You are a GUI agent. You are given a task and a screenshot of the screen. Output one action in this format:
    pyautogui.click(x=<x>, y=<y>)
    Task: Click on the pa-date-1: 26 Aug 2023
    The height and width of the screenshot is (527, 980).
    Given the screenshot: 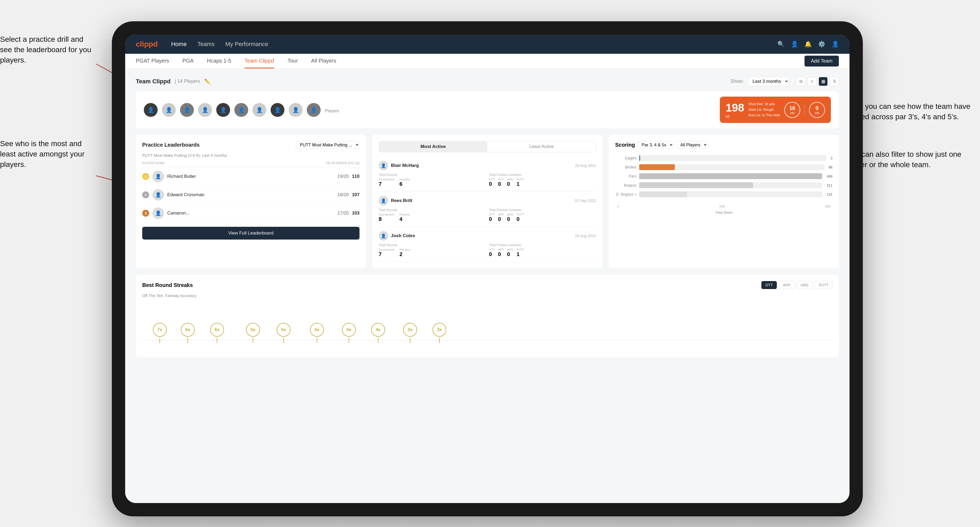 What is the action you would take?
    pyautogui.click(x=585, y=166)
    